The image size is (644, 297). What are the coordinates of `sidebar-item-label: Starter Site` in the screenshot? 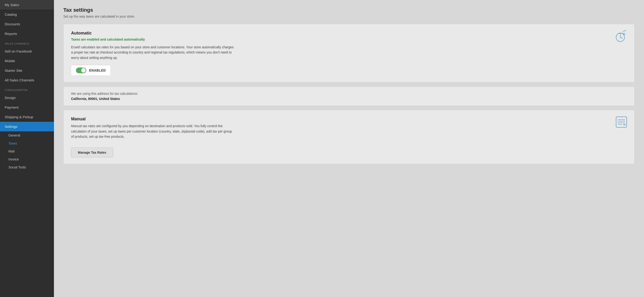 It's located at (14, 70).